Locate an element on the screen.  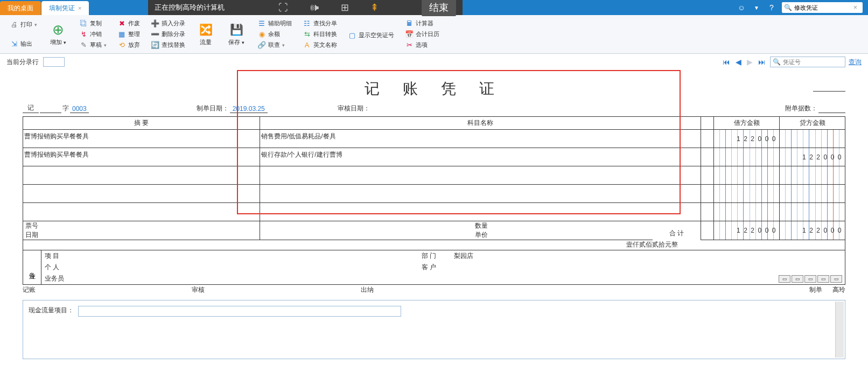
flow-button: 🔀 流量 is located at coordinates (206, 34).